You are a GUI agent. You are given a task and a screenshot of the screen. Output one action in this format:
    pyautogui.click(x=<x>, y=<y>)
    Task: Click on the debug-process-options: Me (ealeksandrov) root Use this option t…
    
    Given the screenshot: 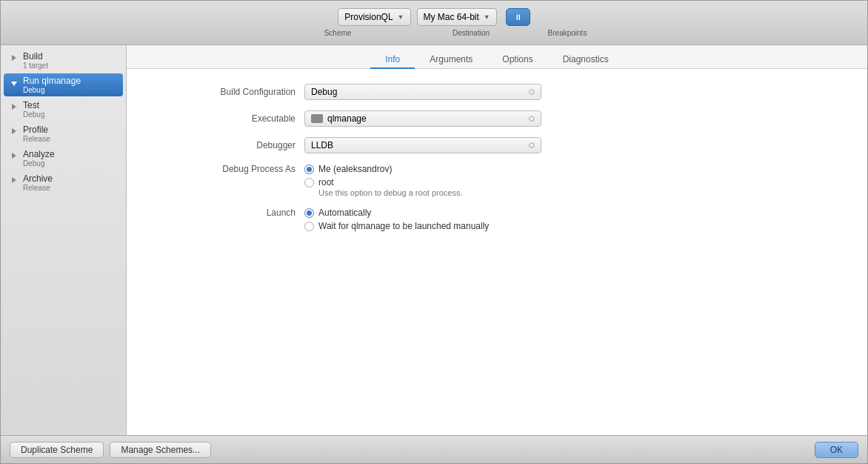 What is the action you would take?
    pyautogui.click(x=384, y=181)
    